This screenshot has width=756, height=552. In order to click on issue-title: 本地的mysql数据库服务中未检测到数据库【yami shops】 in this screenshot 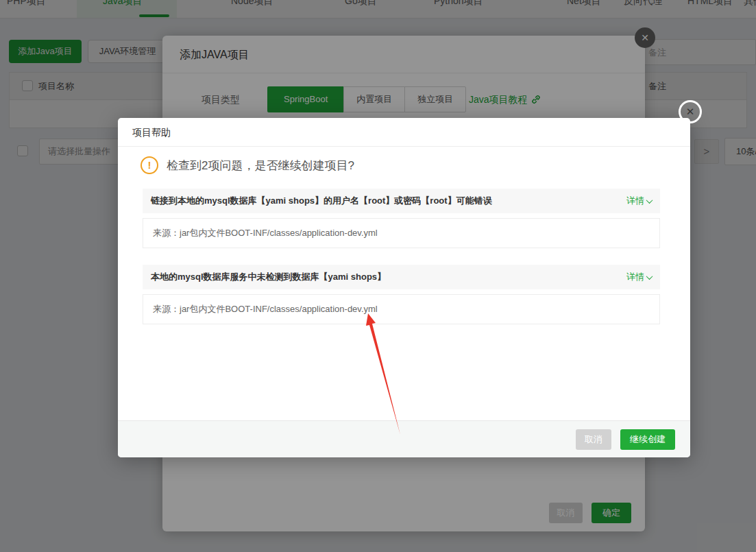, I will do `click(269, 277)`.